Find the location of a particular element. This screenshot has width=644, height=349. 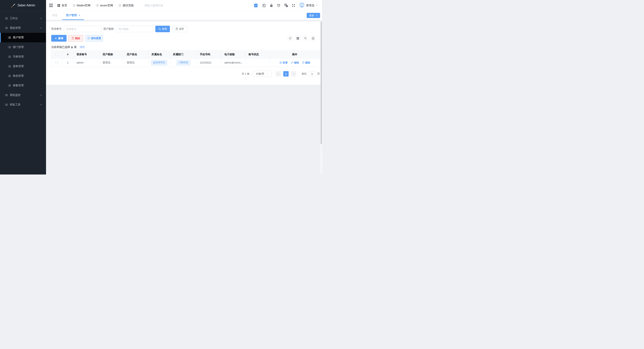

account-label: 登录账号 is located at coordinates (56, 29).